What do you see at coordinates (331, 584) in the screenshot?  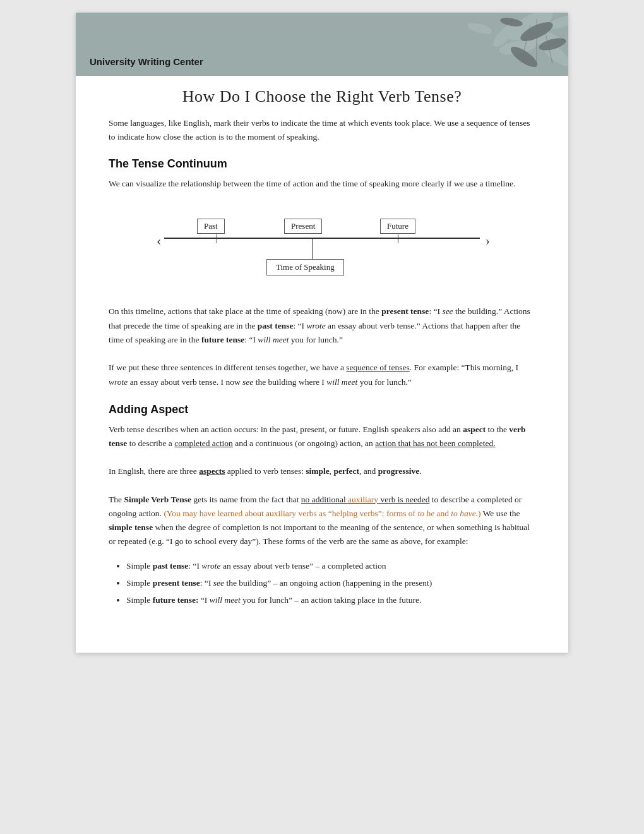 I see `list-item: Simple present tense: “I see the buildin…` at bounding box center [331, 584].